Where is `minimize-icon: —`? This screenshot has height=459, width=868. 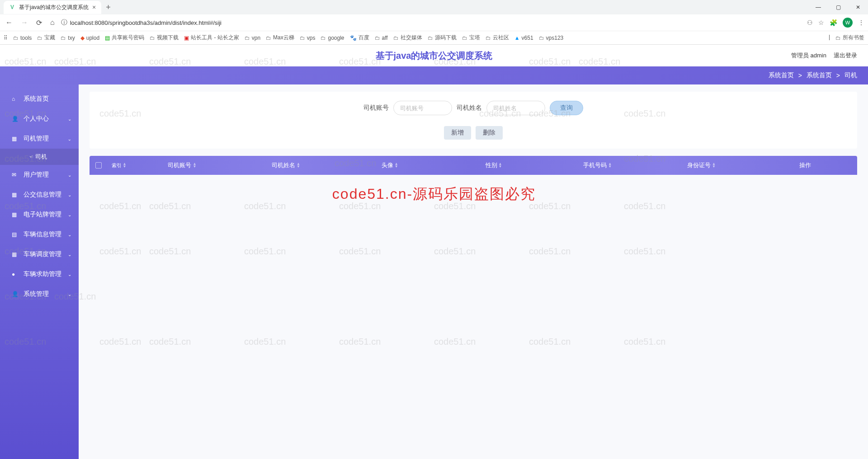 minimize-icon: — is located at coordinates (818, 7).